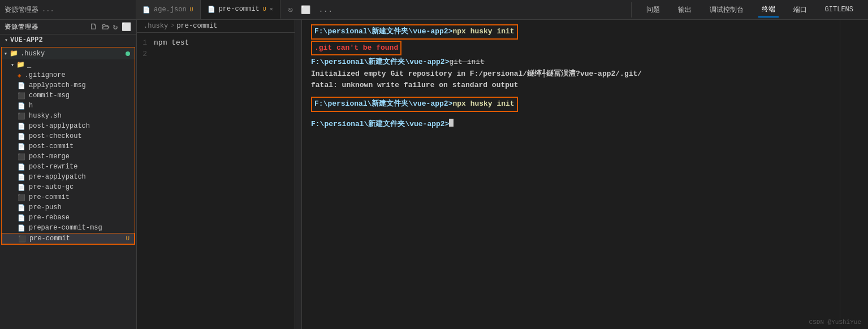  Describe the element at coordinates (21, 218) in the screenshot. I see `file-icon-pre-rebase: 📄` at that location.